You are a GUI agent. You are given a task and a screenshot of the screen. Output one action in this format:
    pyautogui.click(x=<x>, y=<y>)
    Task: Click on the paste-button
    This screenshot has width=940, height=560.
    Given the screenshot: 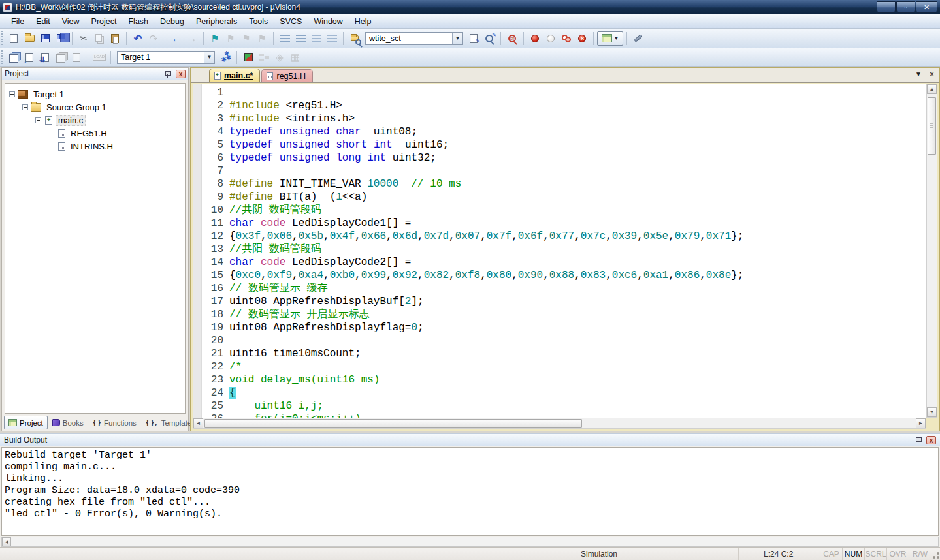 What is the action you would take?
    pyautogui.click(x=115, y=39)
    